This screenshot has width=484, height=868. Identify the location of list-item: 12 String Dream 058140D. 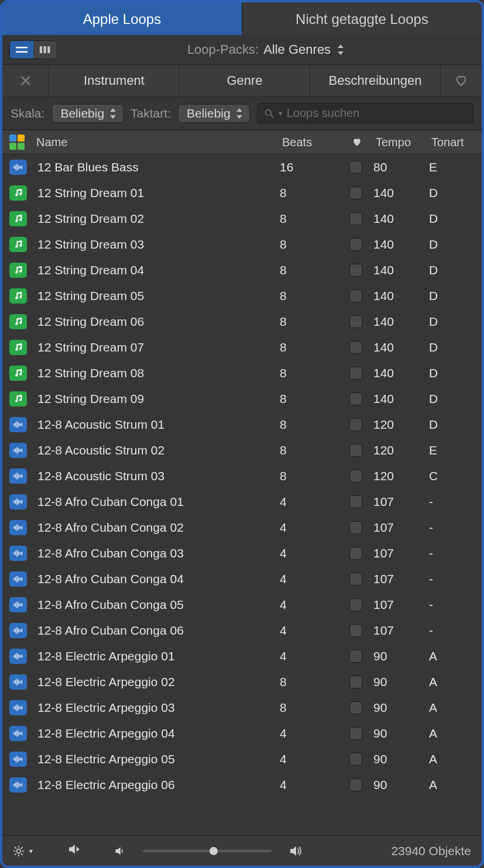
(242, 296).